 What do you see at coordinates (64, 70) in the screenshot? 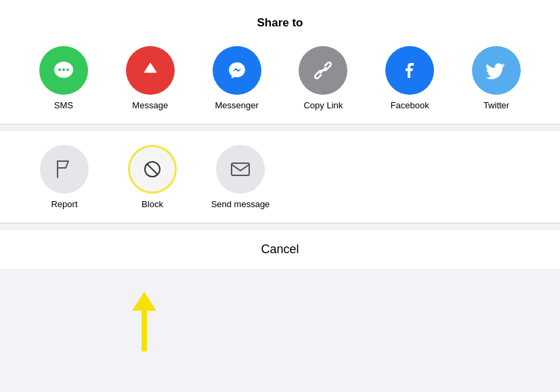
I see `sms-circle` at bounding box center [64, 70].